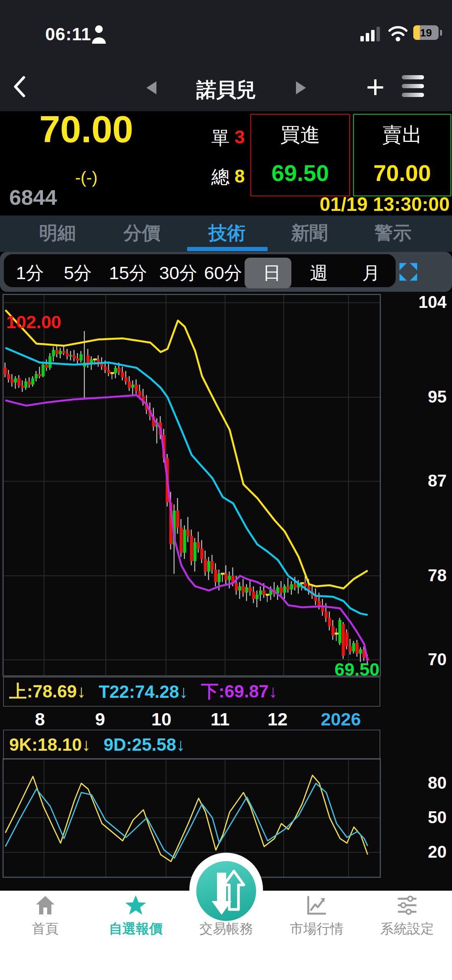 This screenshot has width=452, height=980. I want to click on price-axis-label: 95, so click(416, 397).